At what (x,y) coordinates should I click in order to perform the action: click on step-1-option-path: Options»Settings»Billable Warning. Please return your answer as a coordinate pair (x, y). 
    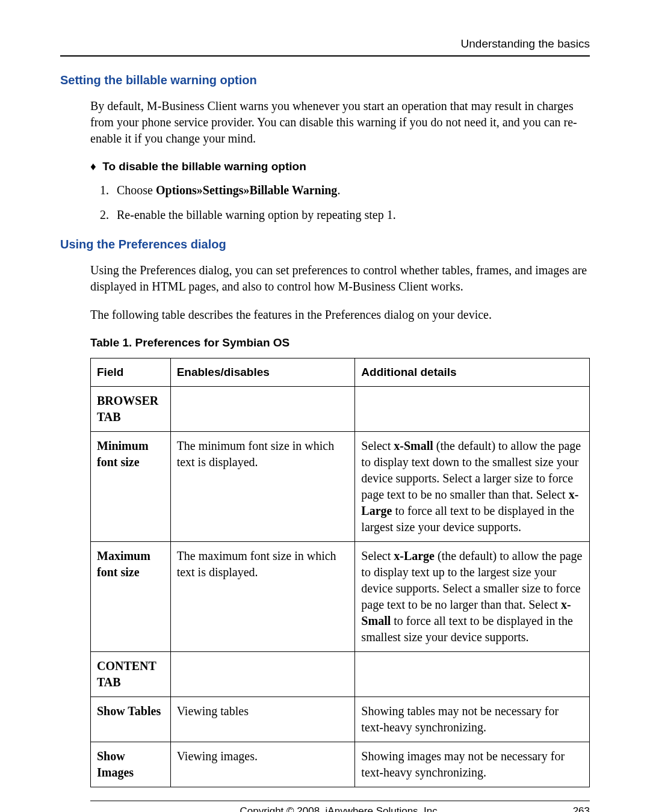
    Looking at the image, I should click on (247, 190).